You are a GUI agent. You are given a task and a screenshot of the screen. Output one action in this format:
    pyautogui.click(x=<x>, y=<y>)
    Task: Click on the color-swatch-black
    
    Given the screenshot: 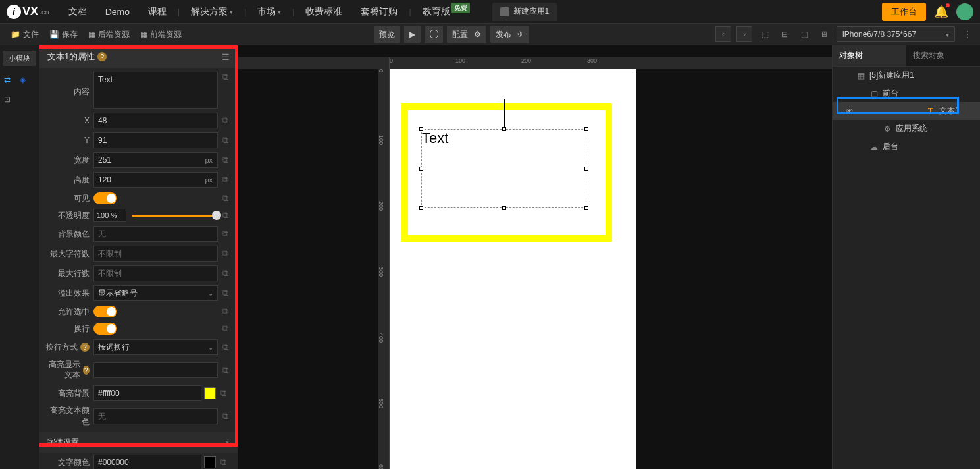 What is the action you would take?
    pyautogui.click(x=210, y=462)
    